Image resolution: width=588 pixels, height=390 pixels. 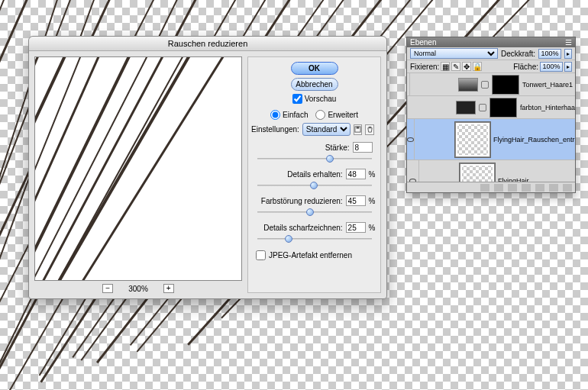 I want to click on slider-preserve-details-input, so click(x=356, y=174).